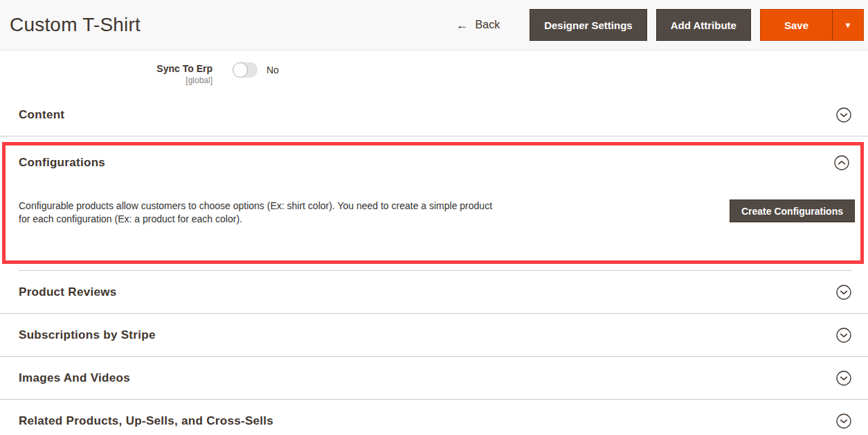 The width and height of the screenshot is (868, 435). Describe the element at coordinates (434, 335) in the screenshot. I see `section-subscriptions-by-stripe: Subscriptions by Stripe` at that location.